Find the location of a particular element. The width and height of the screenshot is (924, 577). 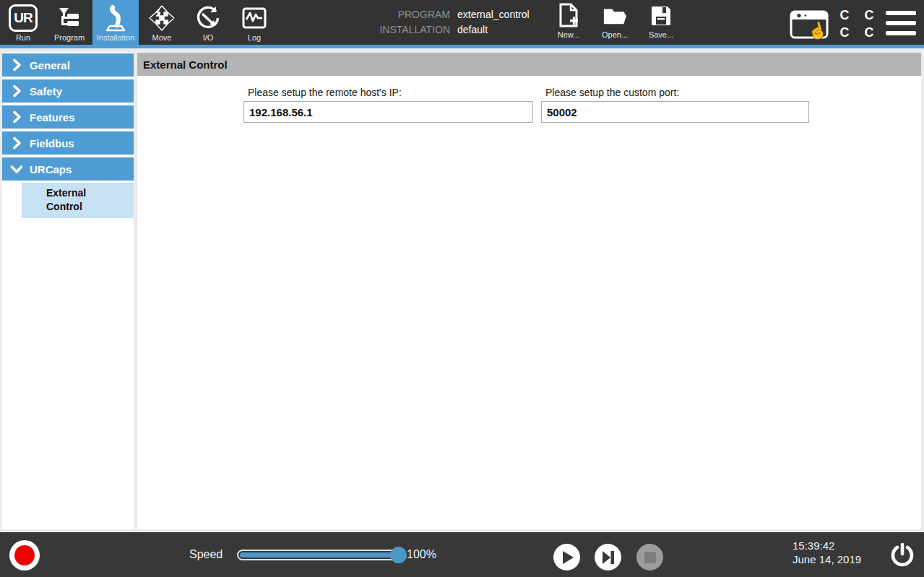

initialize-robot-button is located at coordinates (25, 555).